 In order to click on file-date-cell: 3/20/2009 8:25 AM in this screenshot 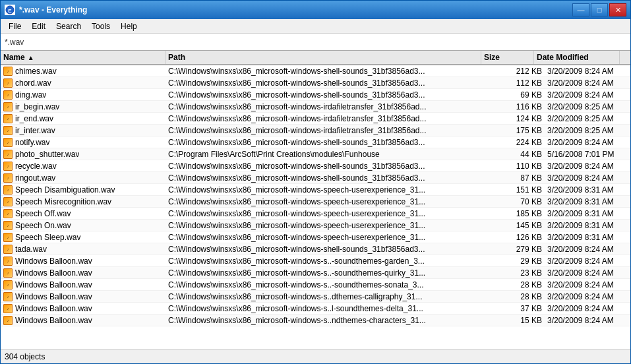, I will do `click(587, 131)`.